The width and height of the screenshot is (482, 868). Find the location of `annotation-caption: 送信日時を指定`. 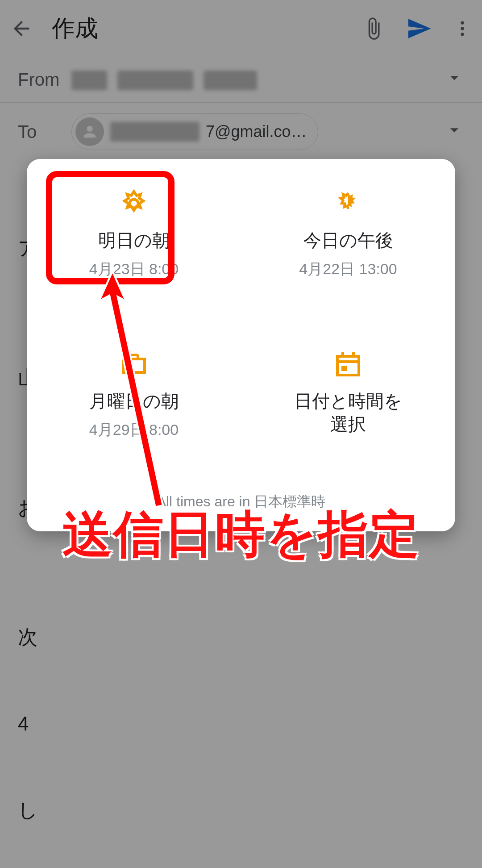

annotation-caption: 送信日時を指定 is located at coordinates (241, 535).